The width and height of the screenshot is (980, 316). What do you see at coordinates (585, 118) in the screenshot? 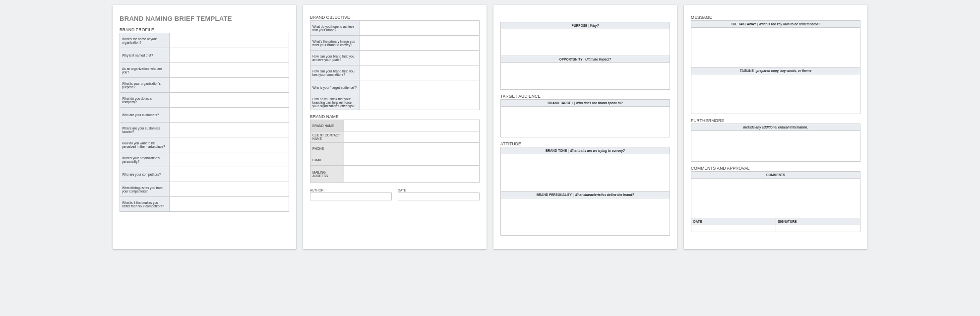
I see `target-audience-table: BRAND TARGET | Who does the brand speak …` at bounding box center [585, 118].